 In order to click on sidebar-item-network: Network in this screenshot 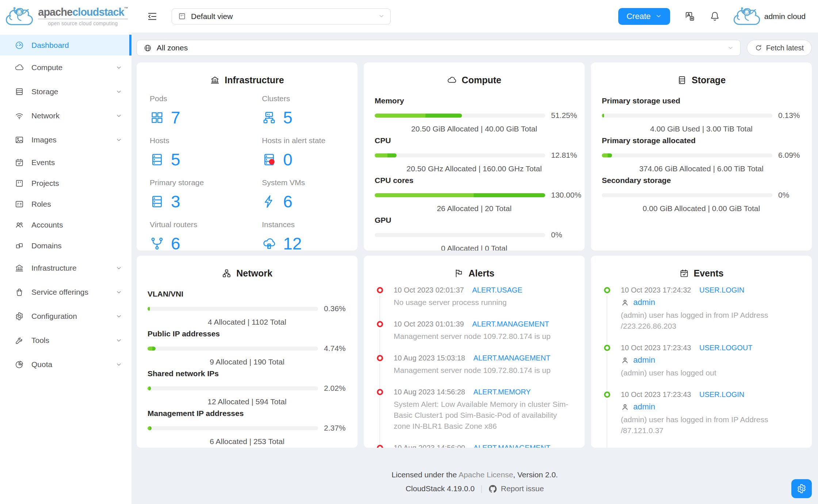, I will do `click(66, 116)`.